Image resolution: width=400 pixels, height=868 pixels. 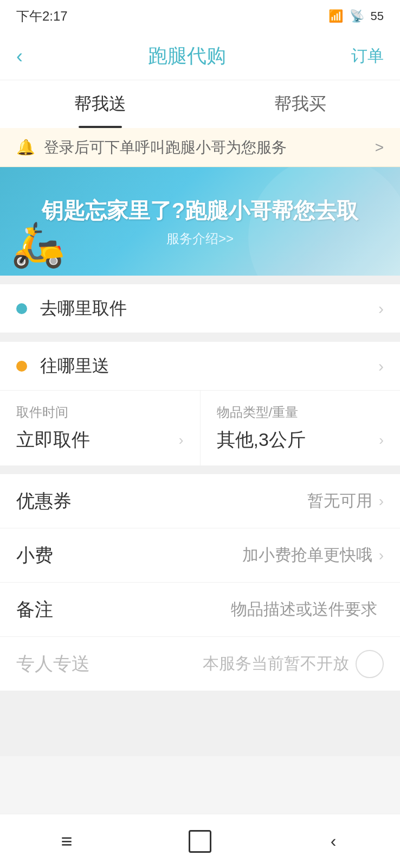 I want to click on bottom-nav: ≡ ‹, so click(x=200, y=841).